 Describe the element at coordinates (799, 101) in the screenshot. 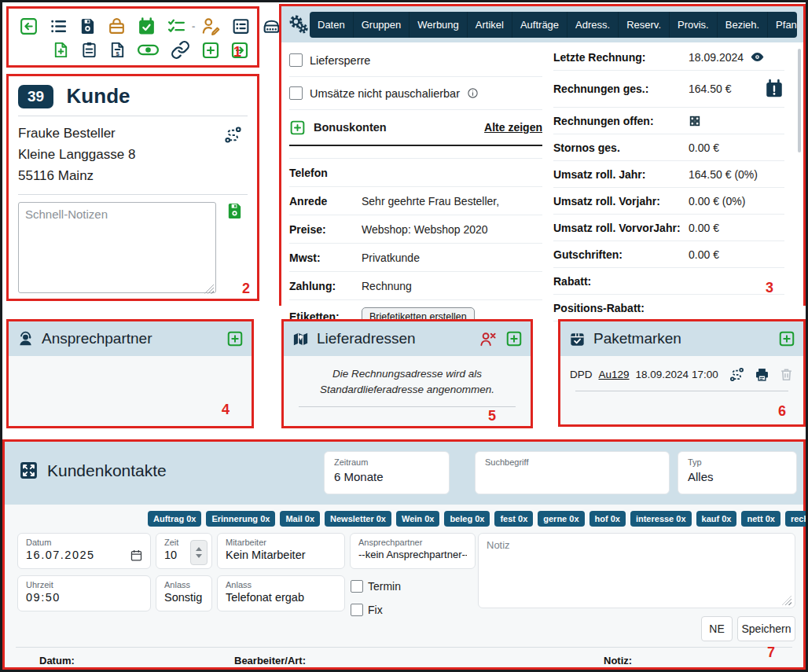

I see `scrollbar-thumb` at that location.